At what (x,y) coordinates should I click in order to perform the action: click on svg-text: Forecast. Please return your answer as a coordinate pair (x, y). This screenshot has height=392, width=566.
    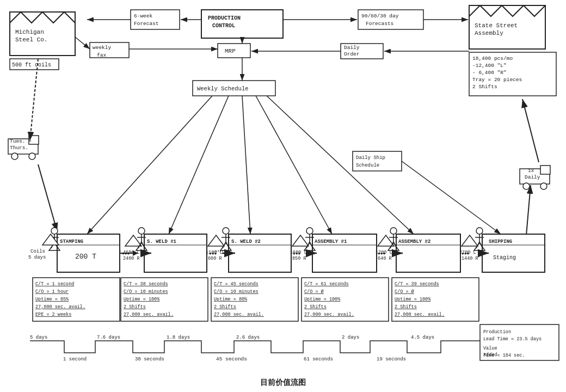
    Looking at the image, I should click on (146, 24).